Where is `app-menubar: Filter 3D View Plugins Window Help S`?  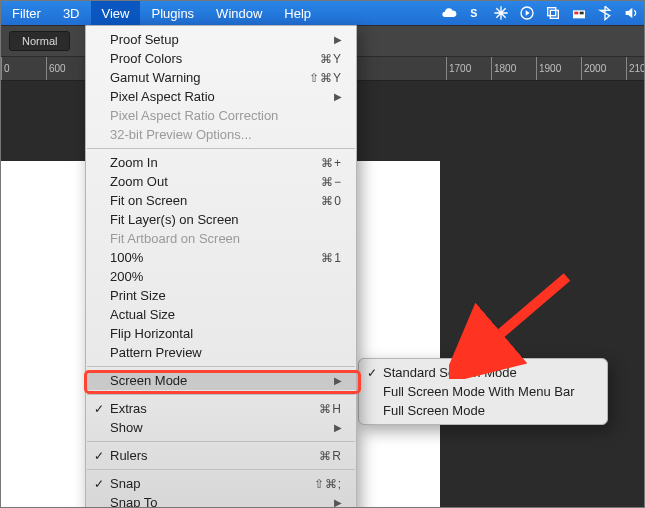 app-menubar: Filter 3D View Plugins Window Help S is located at coordinates (322, 13).